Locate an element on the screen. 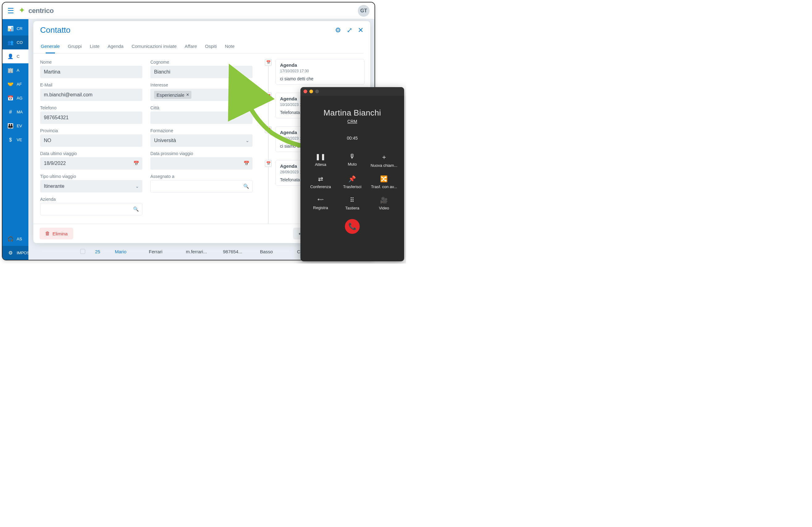 The width and height of the screenshot is (812, 527). tab-comunicazioni: Comunicazioni inviate is located at coordinates (154, 47).